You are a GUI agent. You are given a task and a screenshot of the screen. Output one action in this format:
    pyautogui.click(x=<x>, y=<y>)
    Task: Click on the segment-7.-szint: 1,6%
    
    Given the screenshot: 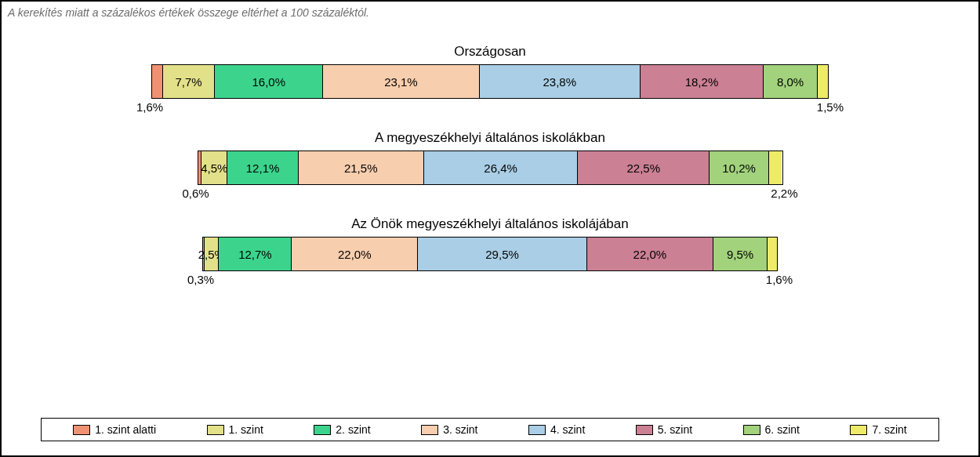 What is the action you would take?
    pyautogui.click(x=772, y=254)
    